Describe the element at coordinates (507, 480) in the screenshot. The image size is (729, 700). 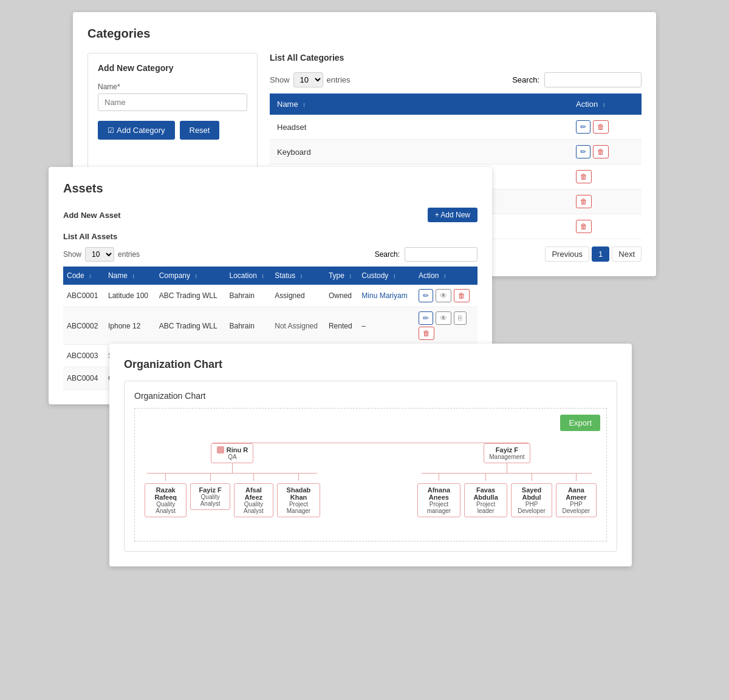
I see `org-section-right: Fayiz F Management Afnana Anees Pr` at that location.